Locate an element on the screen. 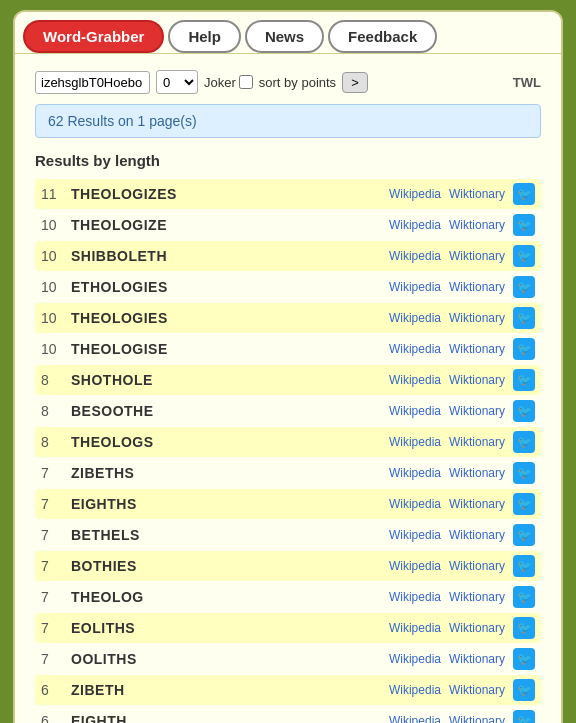 This screenshot has width=576, height=723. word-length: 8 is located at coordinates (56, 411).